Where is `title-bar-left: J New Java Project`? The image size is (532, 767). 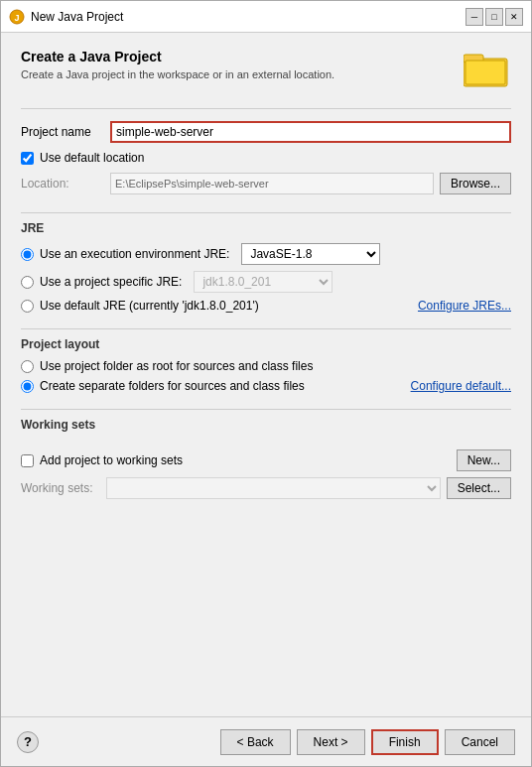
title-bar-left: J New Java Project is located at coordinates (66, 17).